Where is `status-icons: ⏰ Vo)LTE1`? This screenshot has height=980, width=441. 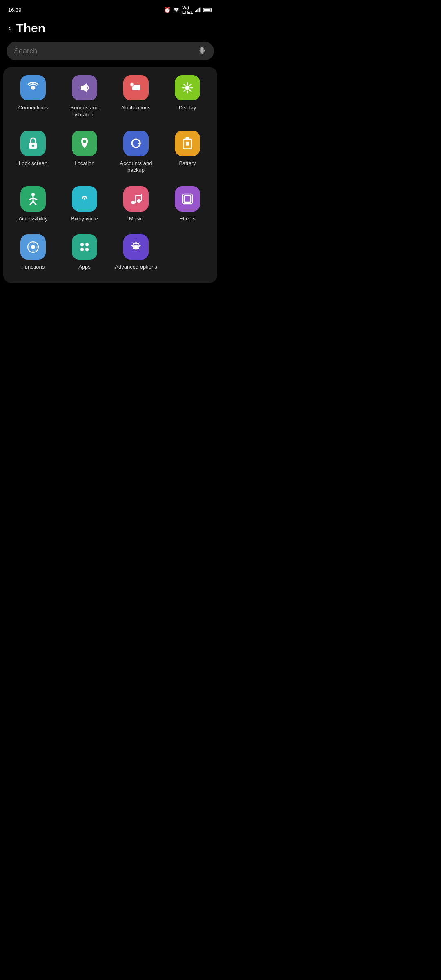 status-icons: ⏰ Vo)LTE1 is located at coordinates (188, 10).